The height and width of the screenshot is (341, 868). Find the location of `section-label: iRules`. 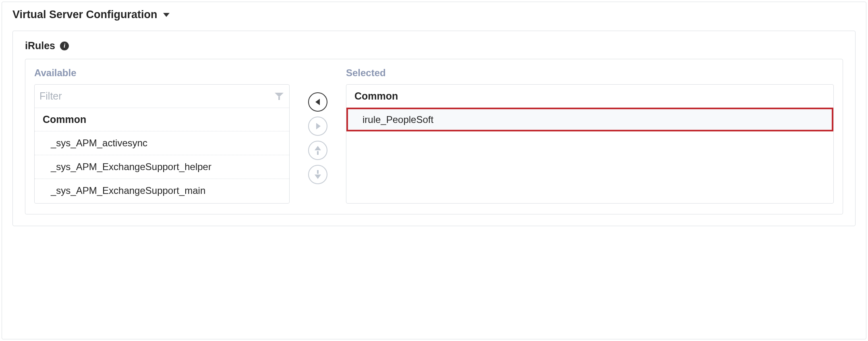

section-label: iRules is located at coordinates (40, 46).